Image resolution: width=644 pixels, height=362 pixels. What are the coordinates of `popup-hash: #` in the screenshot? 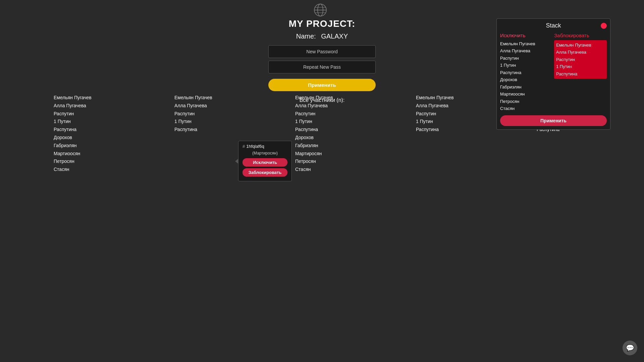 It's located at (244, 146).